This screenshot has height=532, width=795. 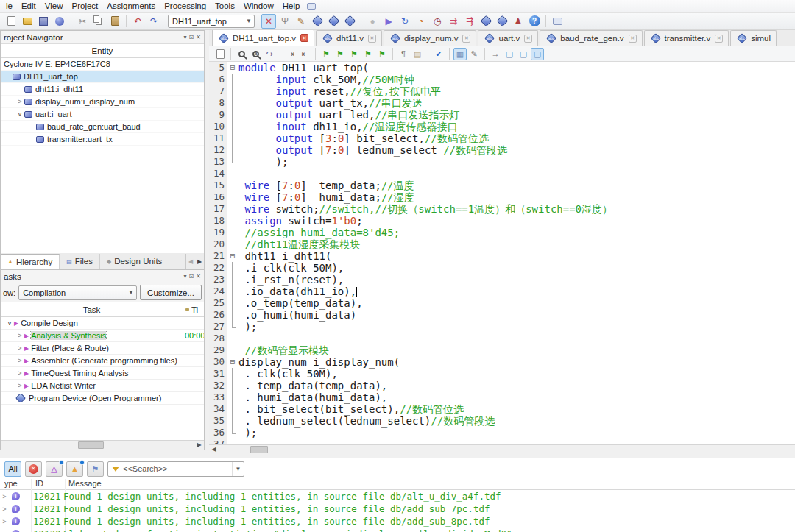 What do you see at coordinates (502, 350) in the screenshot?
I see `code-line: 29 //数码管显示模块` at bounding box center [502, 350].